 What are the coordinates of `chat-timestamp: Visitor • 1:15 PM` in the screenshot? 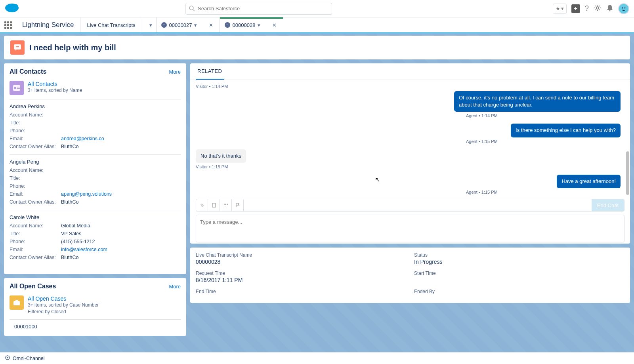 It's located at (408, 167).